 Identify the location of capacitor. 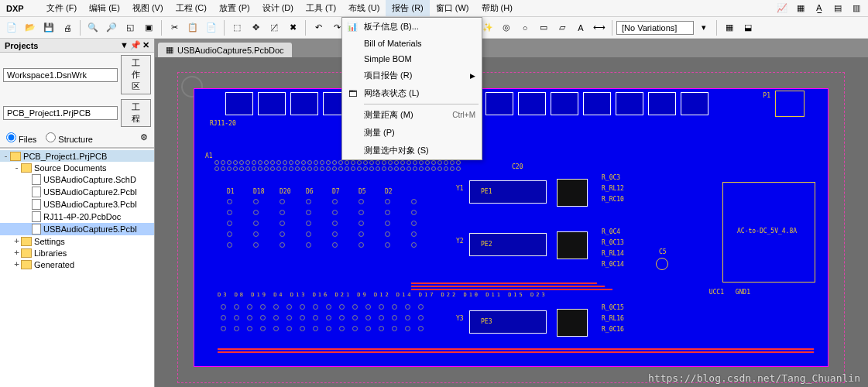
(662, 264).